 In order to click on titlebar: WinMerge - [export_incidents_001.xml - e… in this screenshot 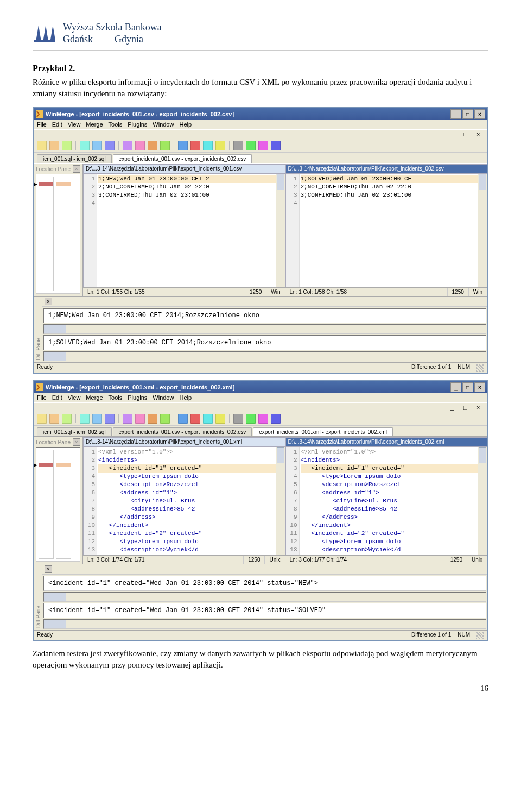, I will do `click(260, 387)`.